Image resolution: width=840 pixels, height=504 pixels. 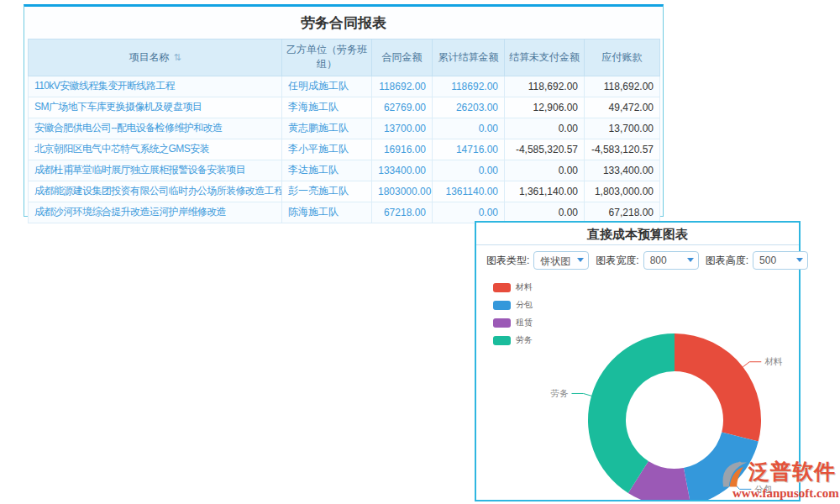 I want to click on contract-amount-cell: 133400.00, so click(x=402, y=170).